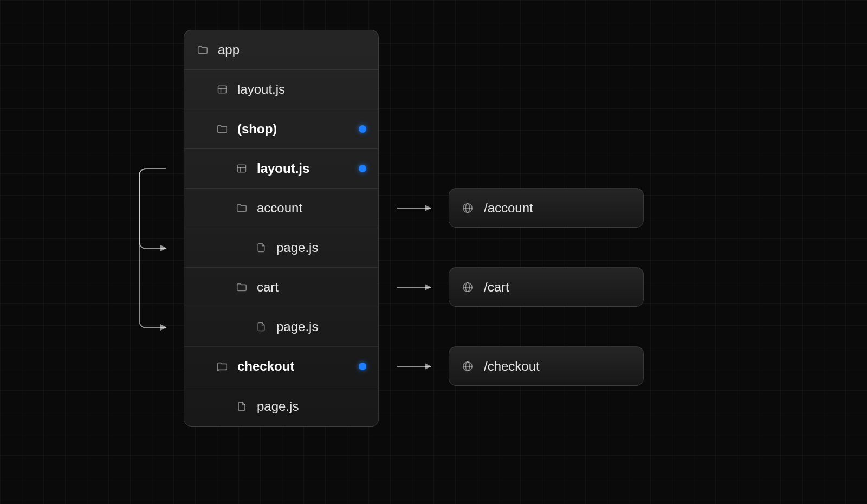 The height and width of the screenshot is (504, 867). I want to click on route-account: /account, so click(546, 208).